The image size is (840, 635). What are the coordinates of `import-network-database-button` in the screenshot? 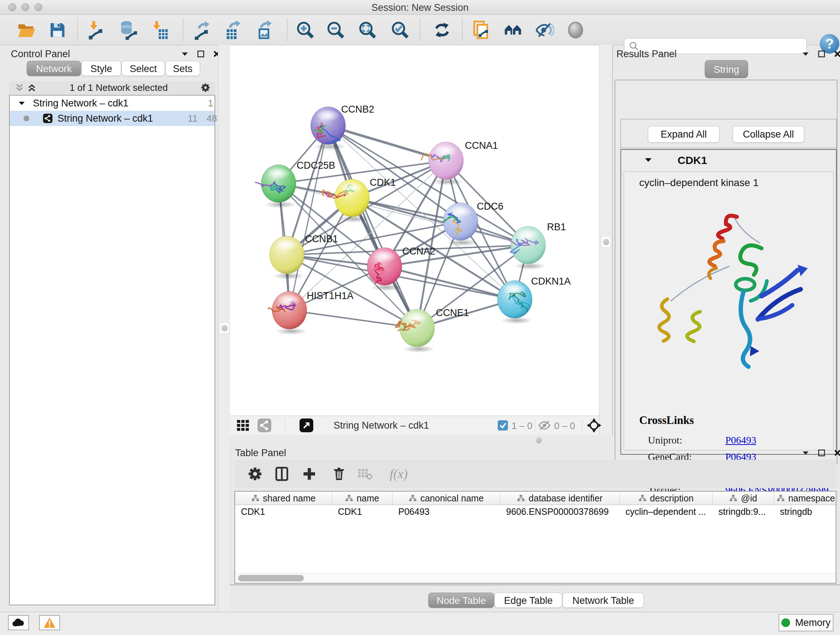 It's located at (128, 30).